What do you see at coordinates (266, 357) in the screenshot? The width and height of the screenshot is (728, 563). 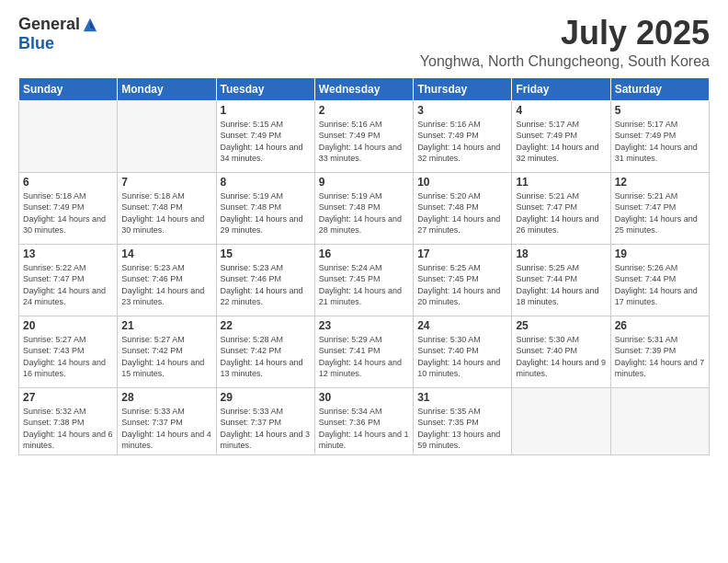 I see `cell-info: Sunrise: 5:28 AM Sunset: 7:42 PM Dayligh…` at bounding box center [266, 357].